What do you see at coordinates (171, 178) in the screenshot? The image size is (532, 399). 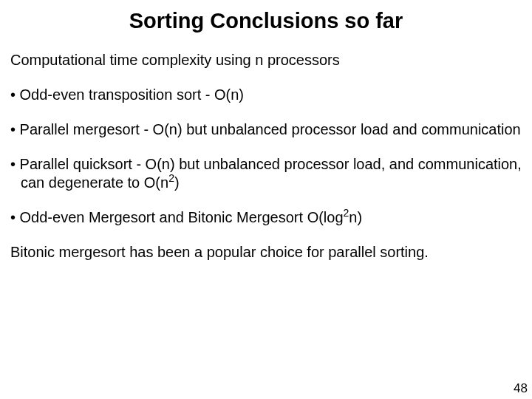 I see `superscript-2a: 2` at bounding box center [171, 178].